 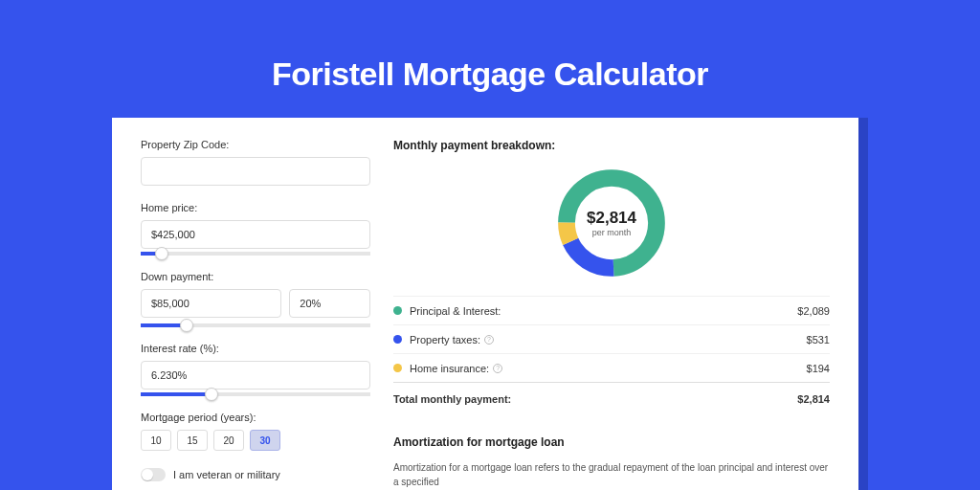 What do you see at coordinates (445, 340) in the screenshot?
I see `tax-label: Property taxes:` at bounding box center [445, 340].